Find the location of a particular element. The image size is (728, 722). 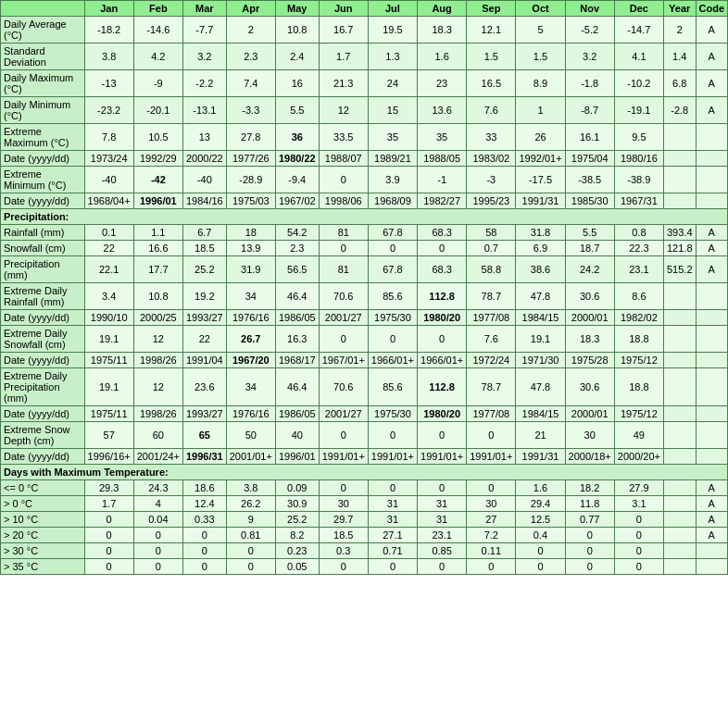

col-header-jun: Jun is located at coordinates (343, 9).